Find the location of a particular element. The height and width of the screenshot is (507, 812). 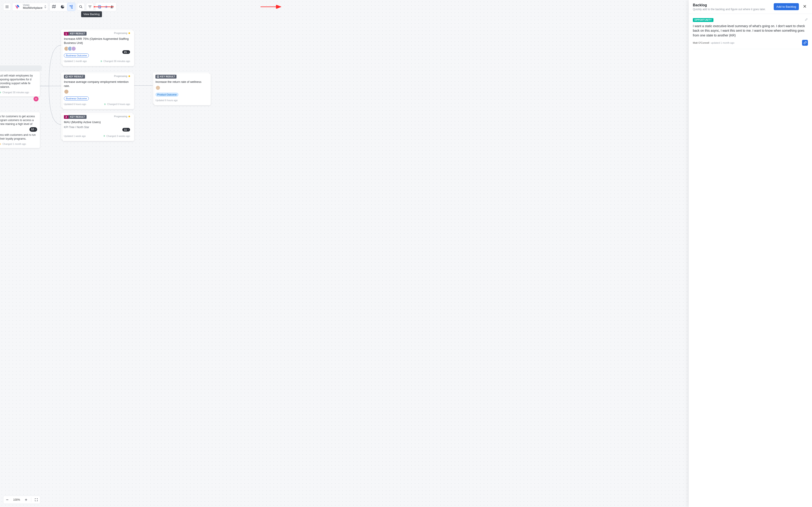

partial-card-1-shadow is located at coordinates (21, 68).